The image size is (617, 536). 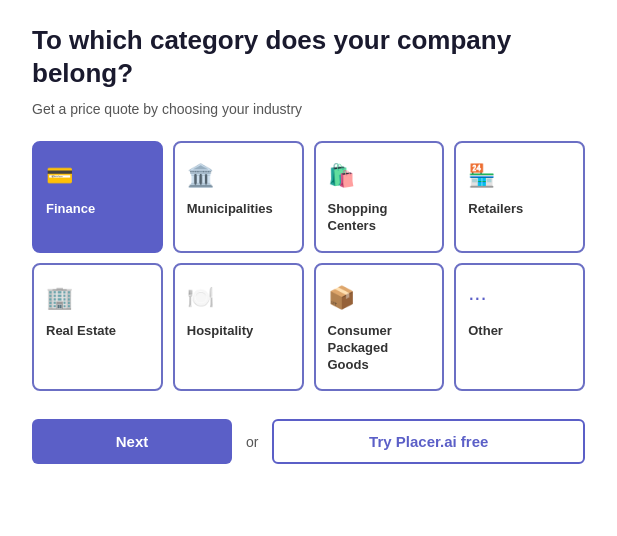 What do you see at coordinates (428, 442) in the screenshot?
I see `try-placer-button: Try Placer.ai free` at bounding box center [428, 442].